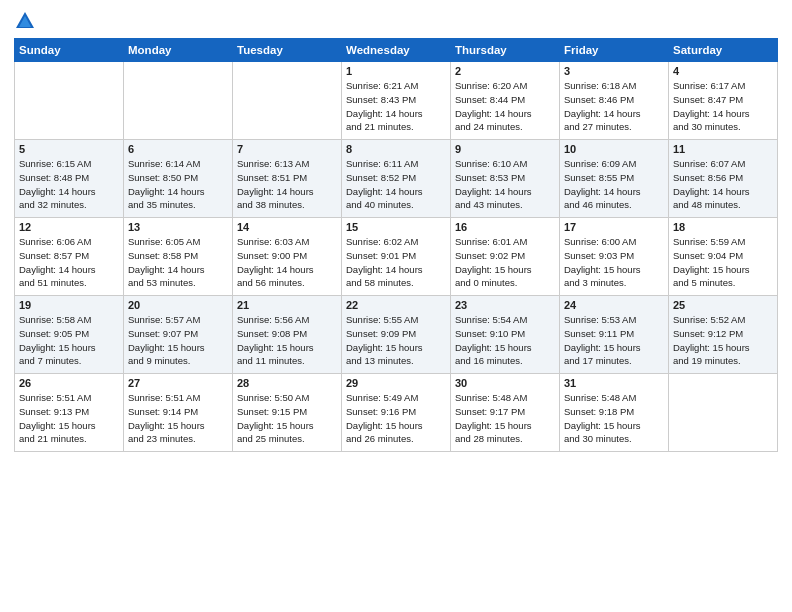 The width and height of the screenshot is (792, 612). Describe the element at coordinates (505, 320) in the screenshot. I see `day-info-line: Sunrise: 5:54 AM` at that location.